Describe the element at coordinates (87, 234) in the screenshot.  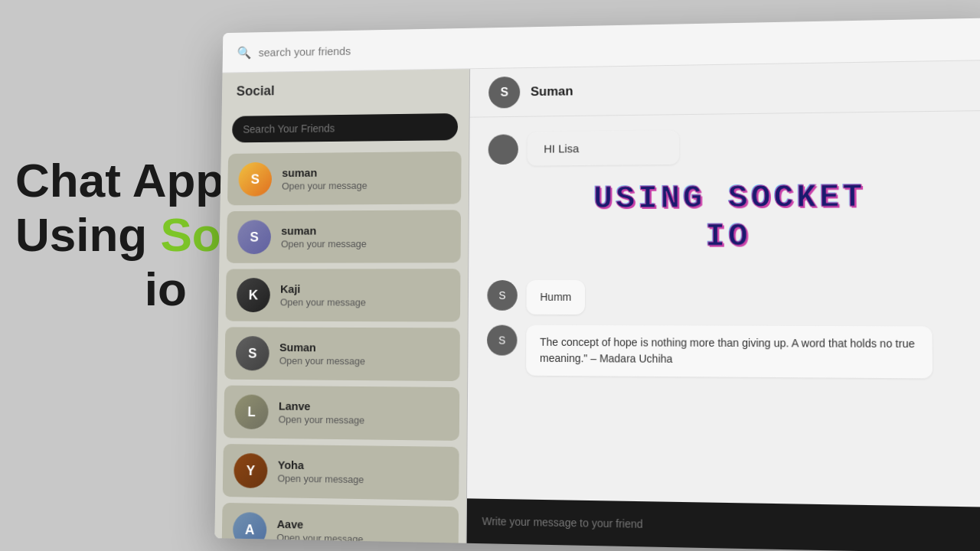
I see `bg-title-line2-white: Using` at that location.